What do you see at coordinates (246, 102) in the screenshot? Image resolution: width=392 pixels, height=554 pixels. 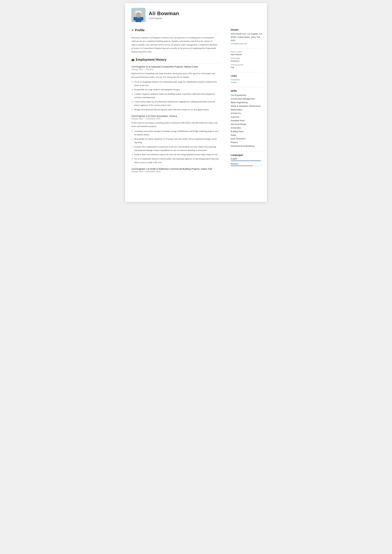 I see `skill-item: Water Engineering` at bounding box center [246, 102].